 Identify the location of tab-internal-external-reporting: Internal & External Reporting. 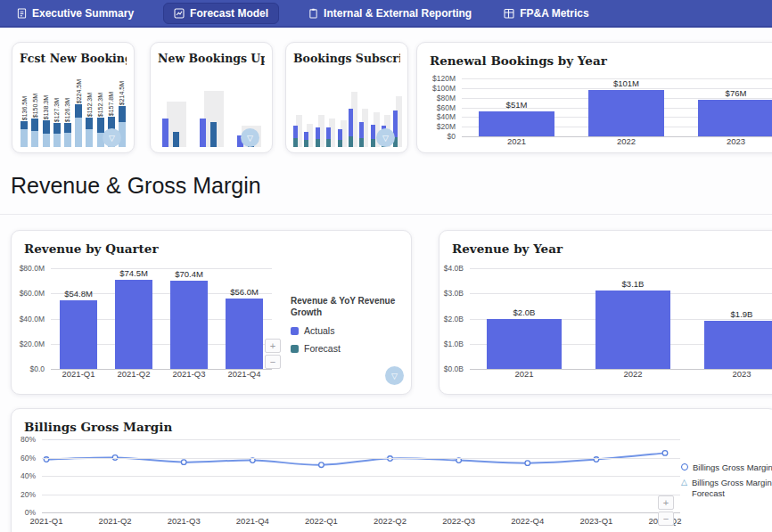
(390, 13).